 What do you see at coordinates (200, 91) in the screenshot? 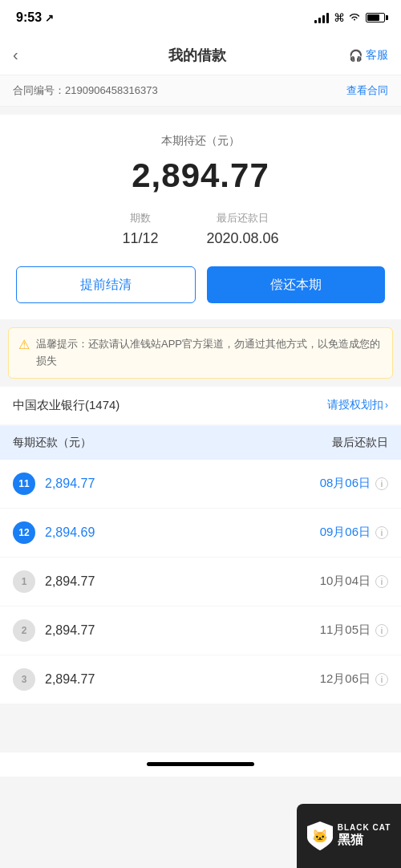
I see `contract-bar: 合同编号：2190906458316373 查看合同` at bounding box center [200, 91].